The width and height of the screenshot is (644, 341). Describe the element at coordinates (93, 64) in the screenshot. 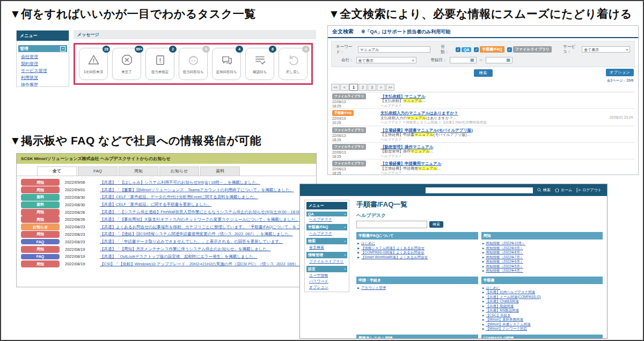

I see `task-card-first-answer: 28 1次回答未済` at that location.